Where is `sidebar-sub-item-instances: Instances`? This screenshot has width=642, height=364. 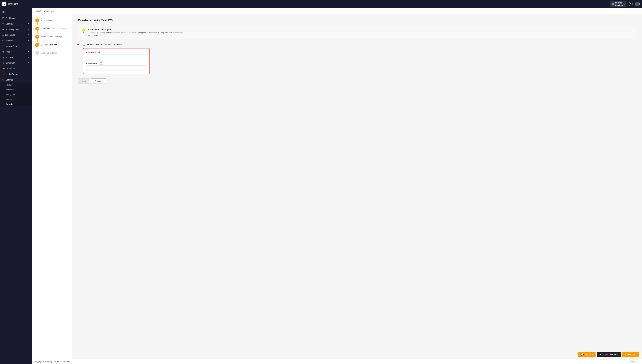
sidebar-sub-item-instances: Instances is located at coordinates (16, 99).